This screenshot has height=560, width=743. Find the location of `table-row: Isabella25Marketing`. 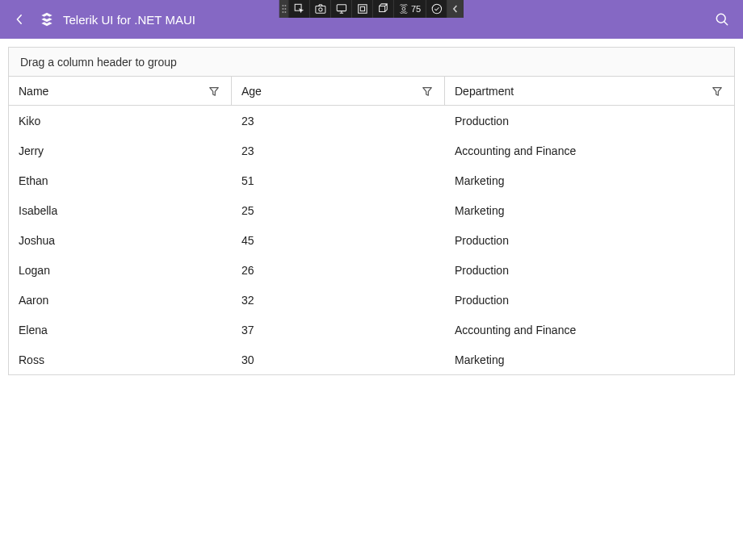

table-row: Isabella25Marketing is located at coordinates (372, 210).